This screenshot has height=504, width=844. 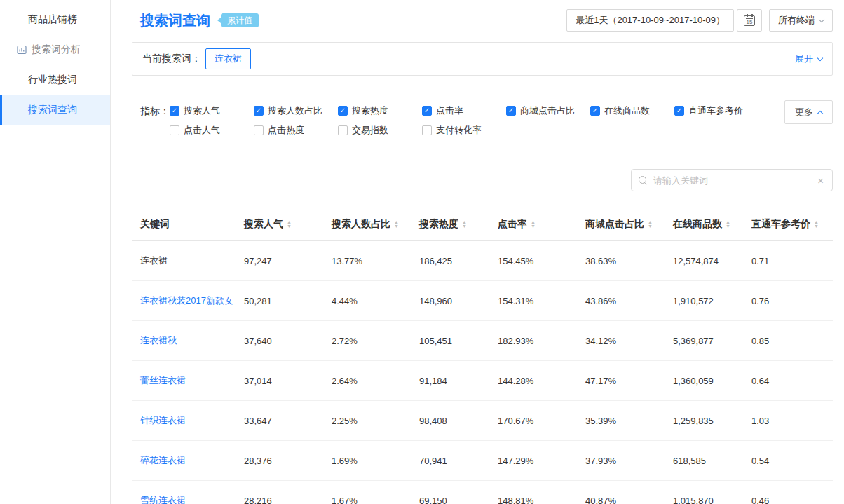 What do you see at coordinates (184, 381) in the screenshot?
I see `keyword-cell: 蕾丝连衣裙` at bounding box center [184, 381].